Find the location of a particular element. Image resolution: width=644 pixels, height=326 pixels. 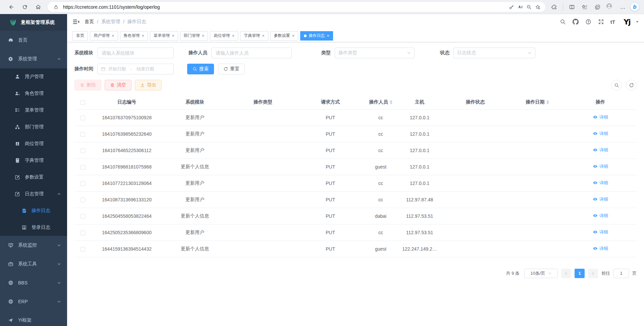

sidebar-item-user-mgmt: 用户管理 is located at coordinates (34, 77).